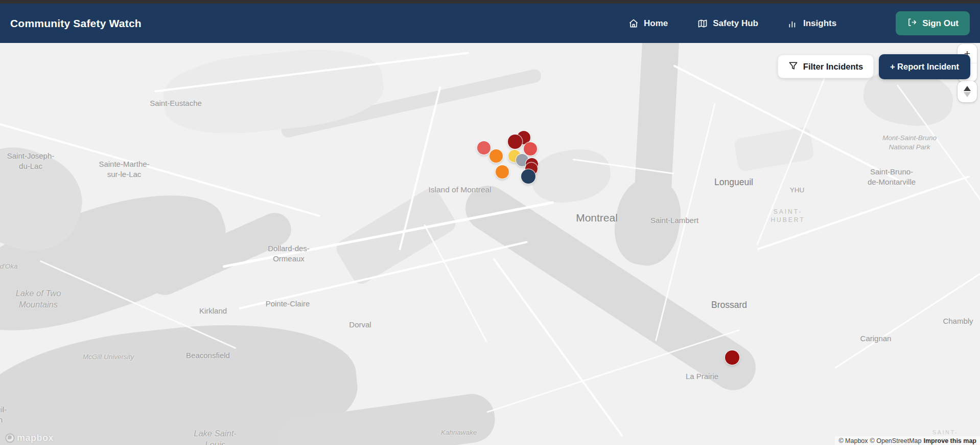  Describe the element at coordinates (950, 441) in the screenshot. I see `attribution-improve-link: Improve this map` at that location.